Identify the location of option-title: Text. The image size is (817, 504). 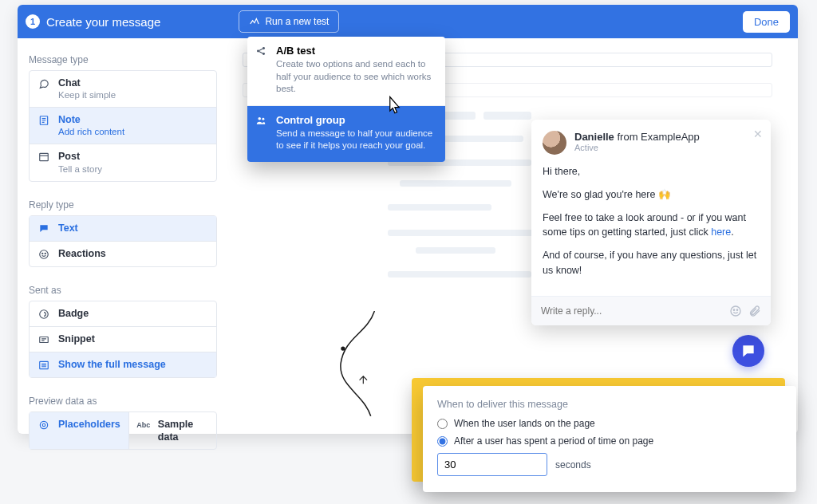
(69, 228).